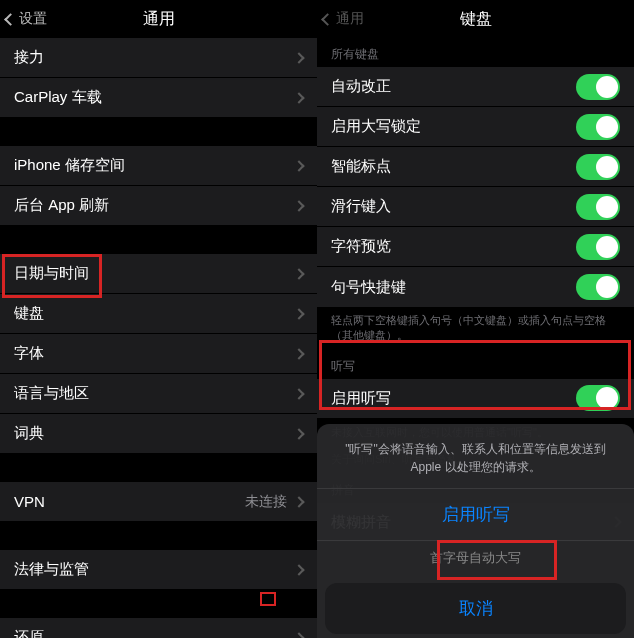 The height and width of the screenshot is (638, 634). What do you see at coordinates (598, 127) in the screenshot?
I see `toggle-capslock` at bounding box center [598, 127].